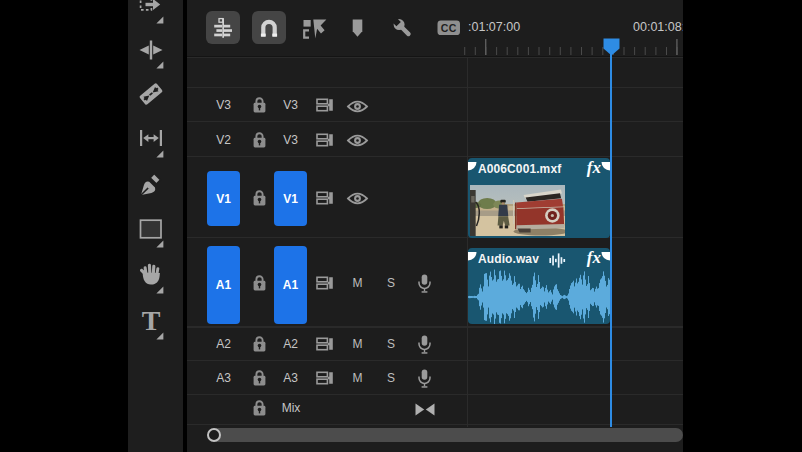  I want to click on clip-thumbnail, so click(518, 210).